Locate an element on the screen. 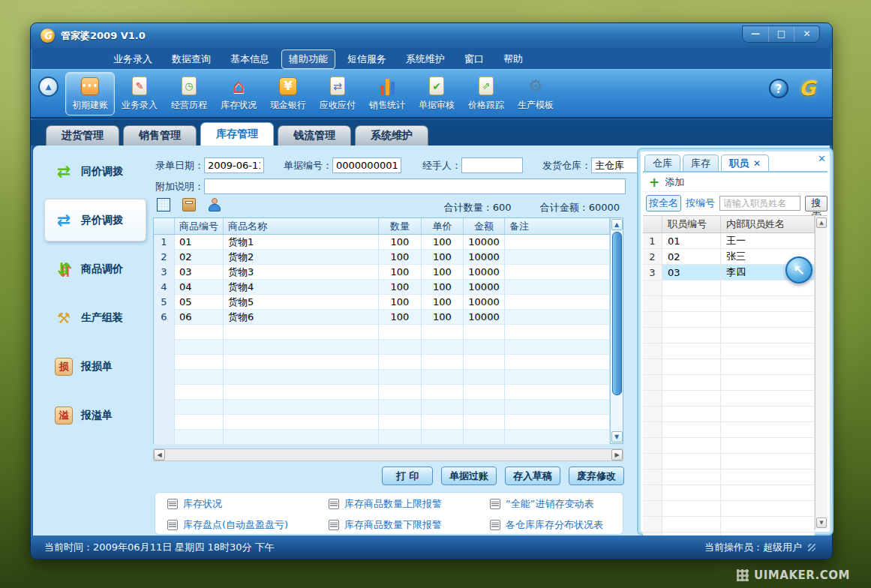 The height and width of the screenshot is (588, 871). sidebar-item-same-price-transfer: ⇄ 同价调拨 is located at coordinates (95, 171).